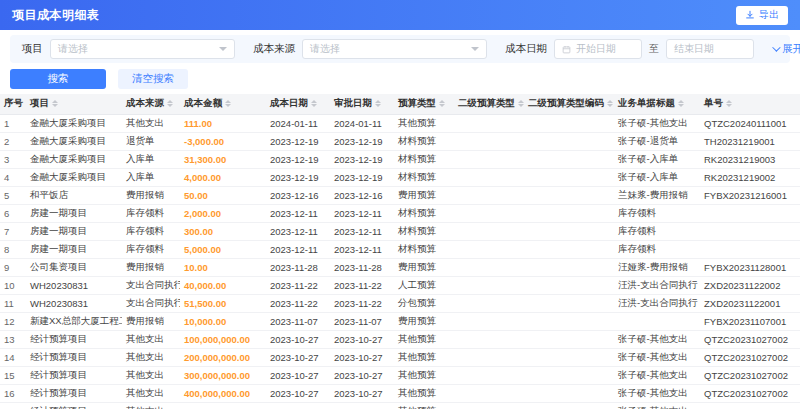  Describe the element at coordinates (400, 123) in the screenshot. I see `table-row: 1金融大厦采购项目其他支出111.002024-01-112024-01-11其…` at that location.